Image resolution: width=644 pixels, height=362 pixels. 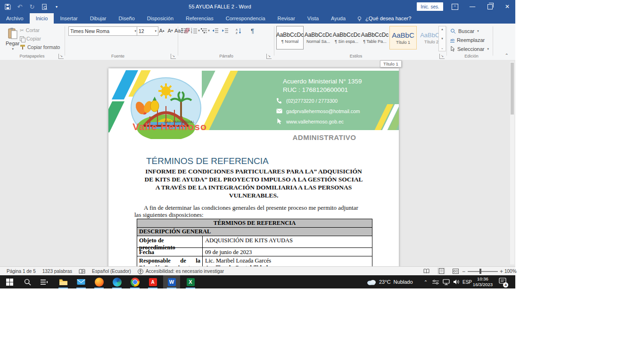 What do you see at coordinates (148, 31) in the screenshot?
I see `font-size-combo: 12▾` at bounding box center [148, 31].